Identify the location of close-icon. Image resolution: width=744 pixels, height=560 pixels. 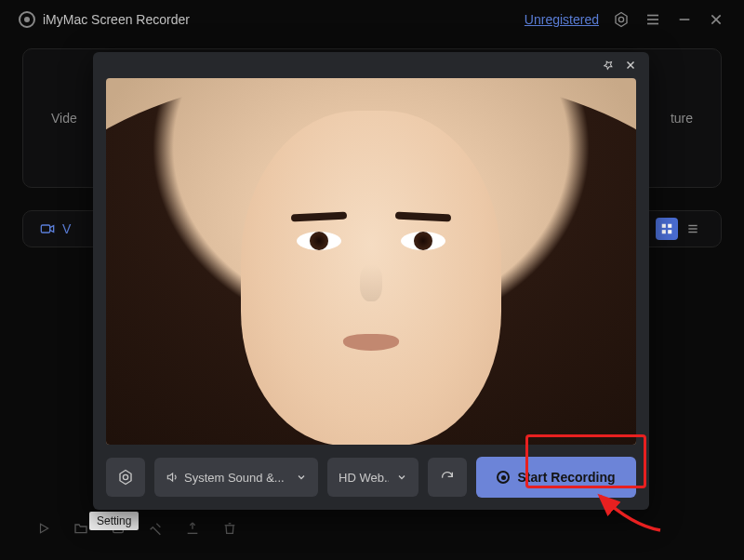
(716, 20).